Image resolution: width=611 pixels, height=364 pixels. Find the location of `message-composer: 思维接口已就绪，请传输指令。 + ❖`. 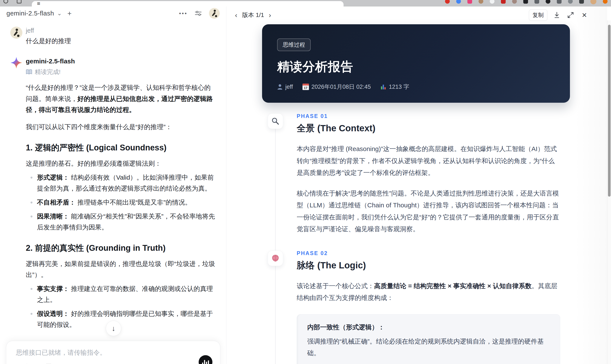

message-composer: 思维接口已就绪，请传输指令。 + ❖ is located at coordinates (113, 352).